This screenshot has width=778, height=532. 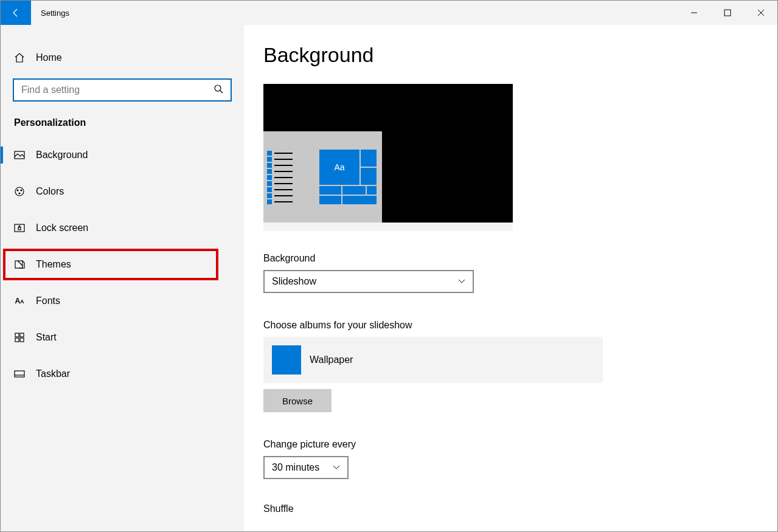 I want to click on fonts-icon: AA, so click(x=19, y=301).